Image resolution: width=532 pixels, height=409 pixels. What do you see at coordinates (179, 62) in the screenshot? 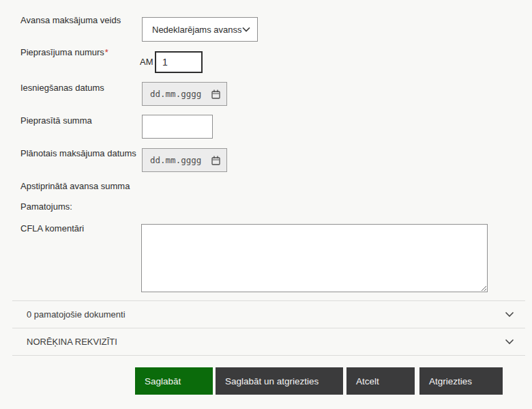
I see `request-number-input` at bounding box center [179, 62].